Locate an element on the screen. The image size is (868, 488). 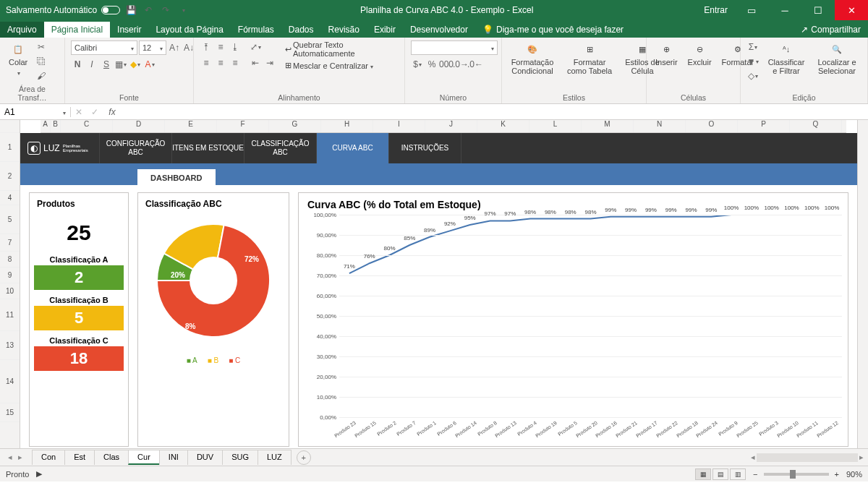
sheet-tab-Est: Est is located at coordinates (80, 457).